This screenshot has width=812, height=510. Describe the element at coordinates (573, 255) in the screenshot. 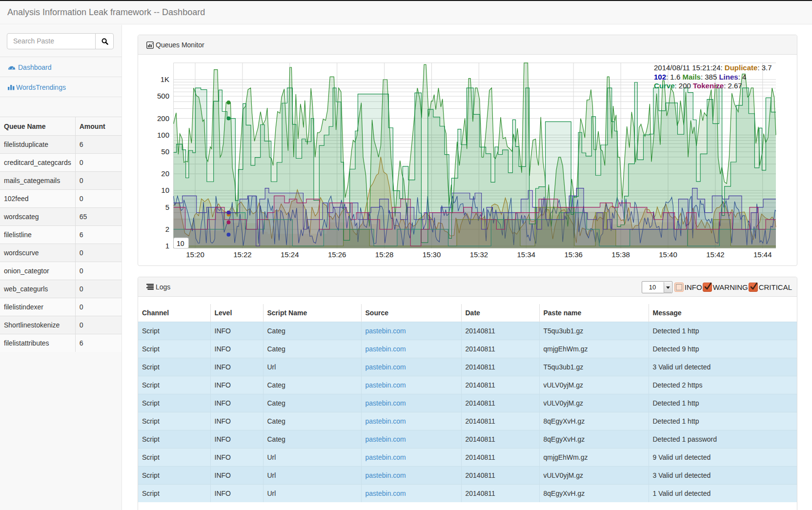

I see `svg-text: 15:36` at that location.